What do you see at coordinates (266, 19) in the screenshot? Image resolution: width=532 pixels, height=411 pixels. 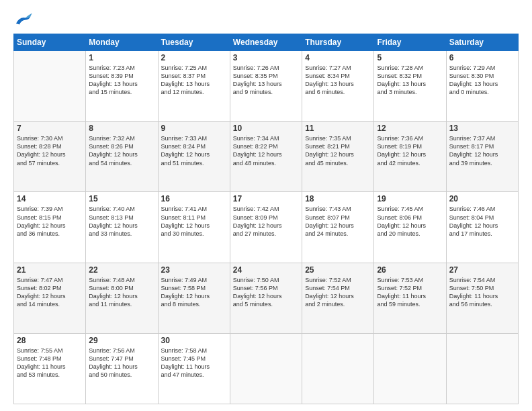 I see `header` at bounding box center [266, 19].